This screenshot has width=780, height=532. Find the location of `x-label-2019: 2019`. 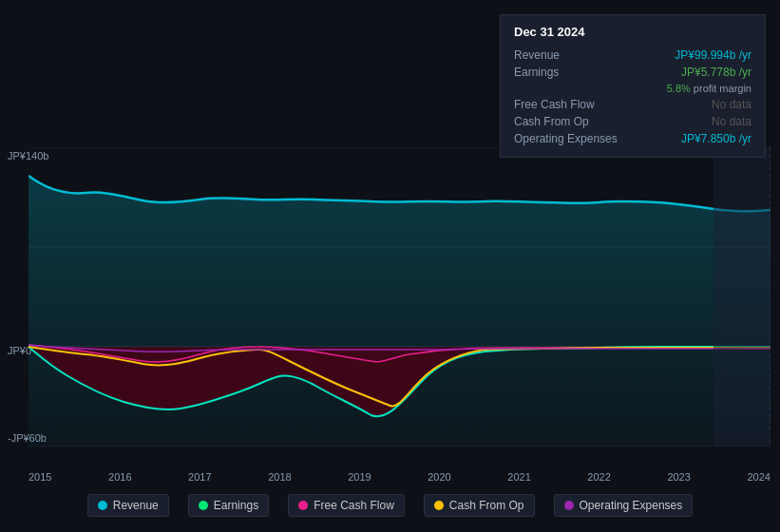

x-label-2019: 2019 is located at coordinates (359, 477).